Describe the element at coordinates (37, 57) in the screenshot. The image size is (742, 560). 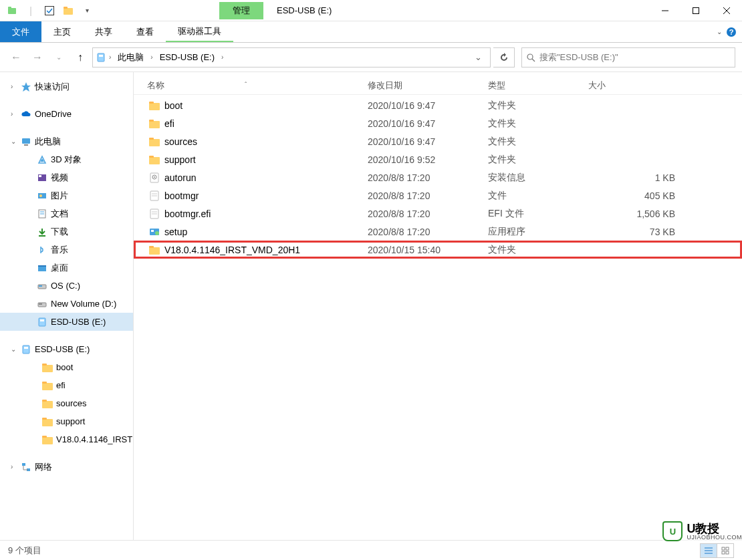
I see `forward-button: →` at that location.